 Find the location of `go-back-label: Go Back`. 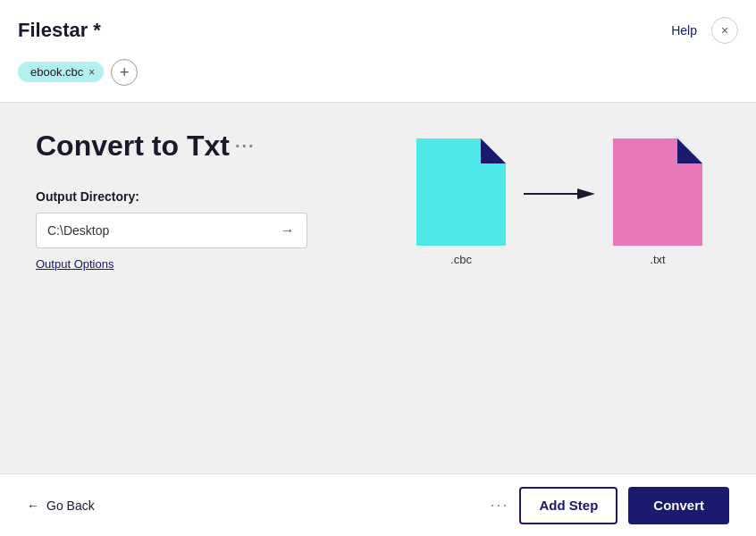

go-back-label: Go Back is located at coordinates (71, 506).